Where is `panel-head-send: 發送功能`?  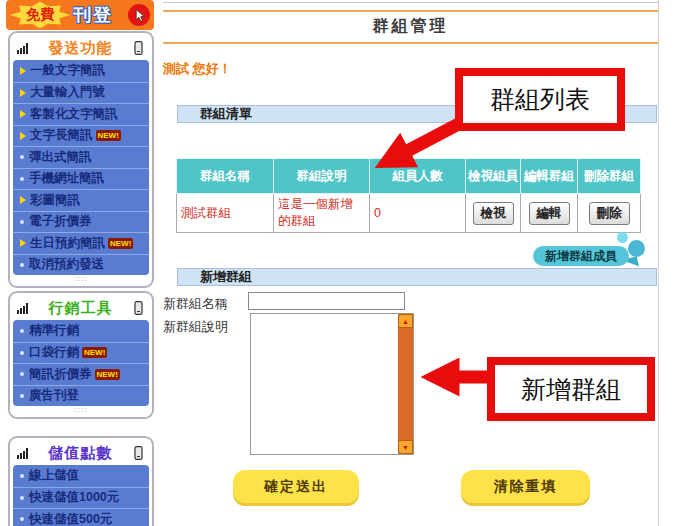
panel-head-send: 發送功能 is located at coordinates (81, 48).